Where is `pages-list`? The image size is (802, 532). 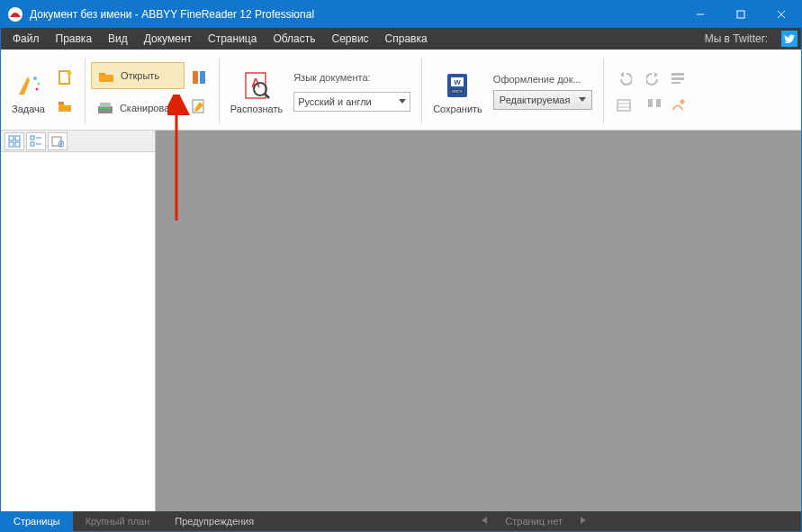 pages-list is located at coordinates (77, 331).